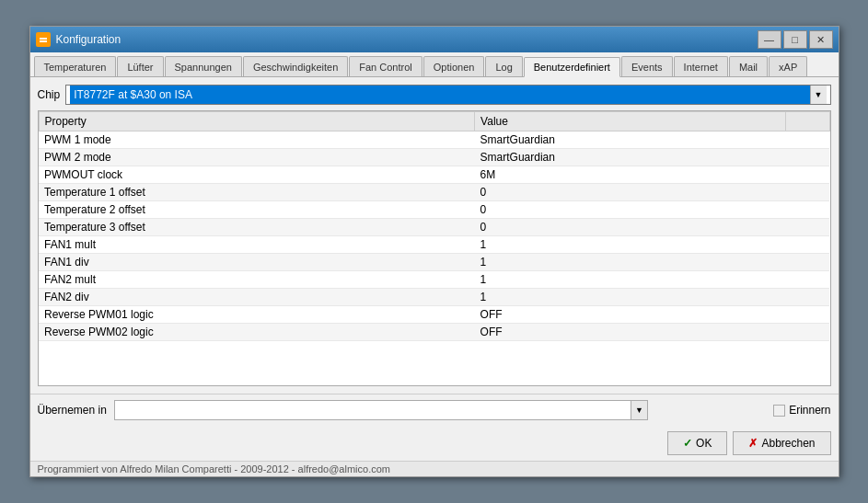 This screenshot has height=503, width=868. Describe the element at coordinates (434, 245) in the screenshot. I see `table-row: FAN1 mult1` at that location.